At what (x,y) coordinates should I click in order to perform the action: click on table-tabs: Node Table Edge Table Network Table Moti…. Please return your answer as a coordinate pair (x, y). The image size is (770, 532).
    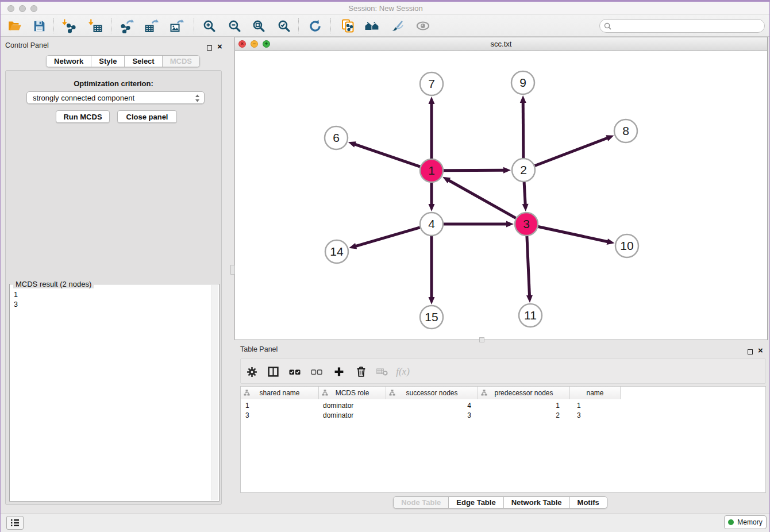
    Looking at the image, I should click on (500, 502).